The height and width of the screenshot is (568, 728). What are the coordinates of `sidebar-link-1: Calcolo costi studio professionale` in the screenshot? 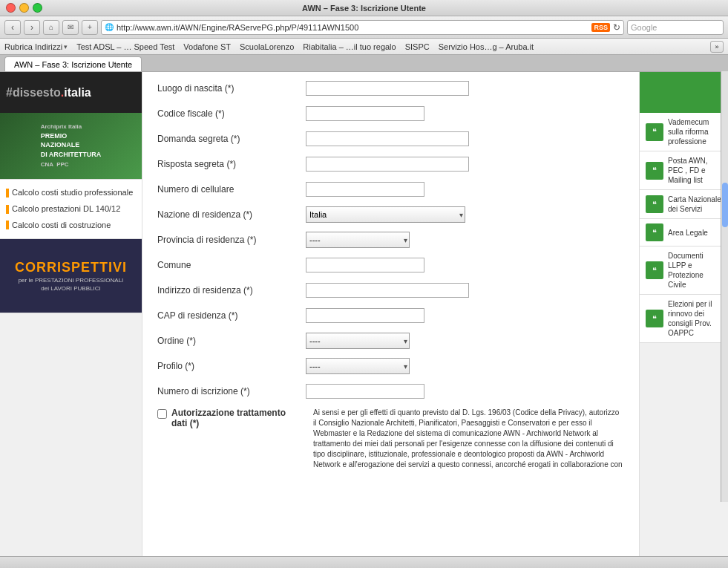 It's located at (71, 193).